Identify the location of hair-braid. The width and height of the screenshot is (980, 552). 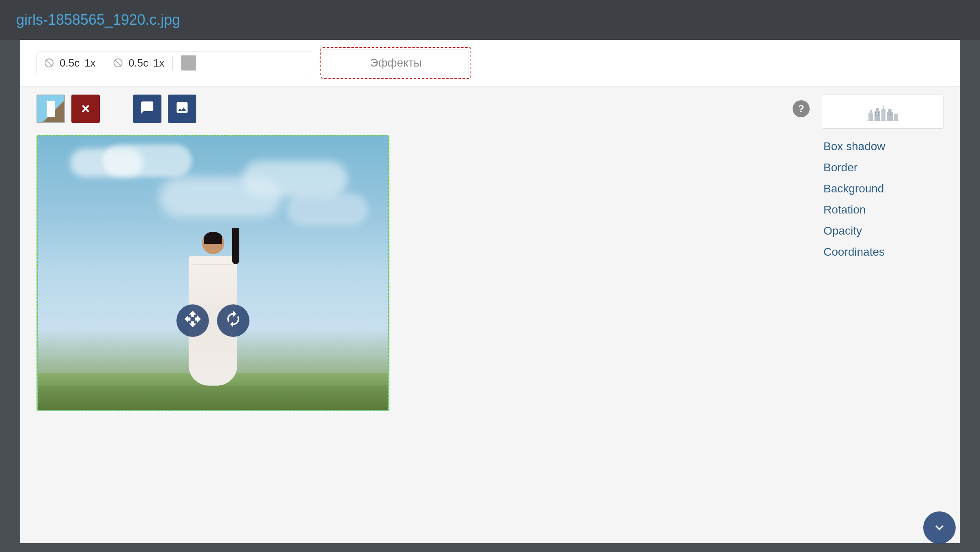
(236, 246).